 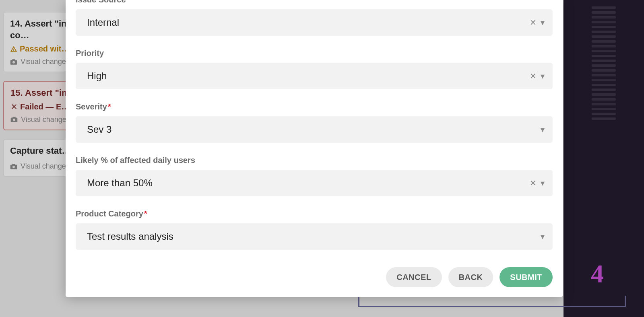 I want to click on select-value: More than 50%, so click(x=120, y=183).